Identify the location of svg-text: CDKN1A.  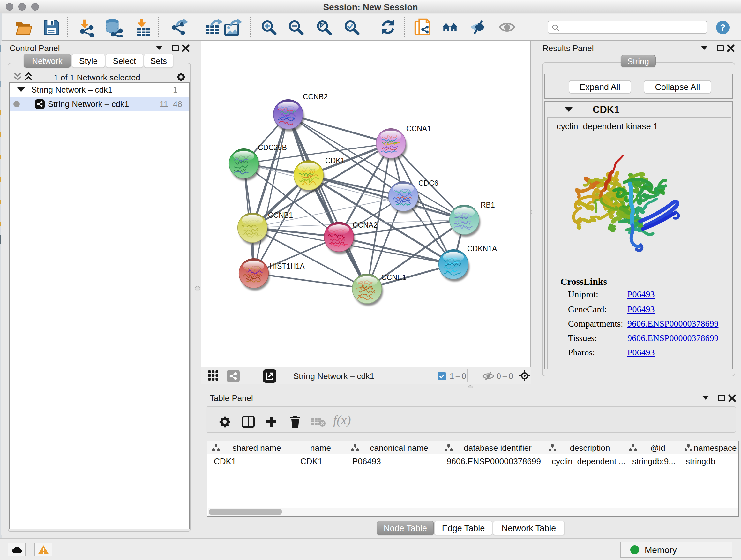
(482, 249).